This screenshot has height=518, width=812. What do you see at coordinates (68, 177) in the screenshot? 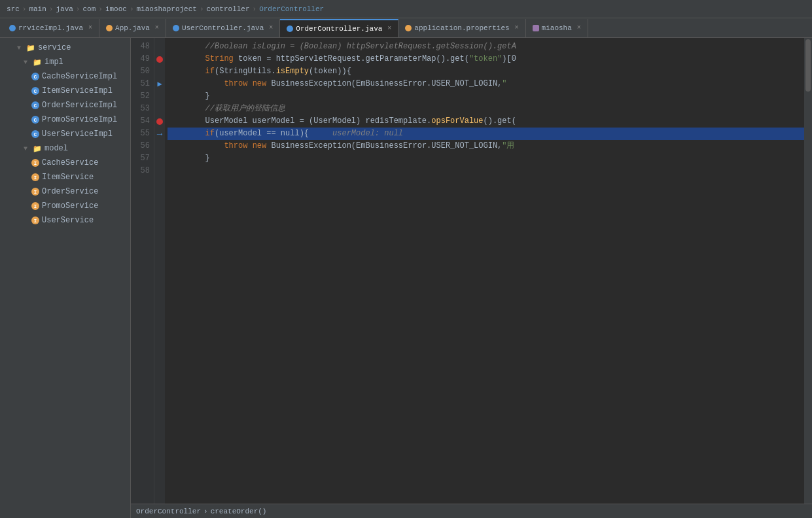
I see `sidebar-label-itemservice: ItemService` at bounding box center [68, 177].